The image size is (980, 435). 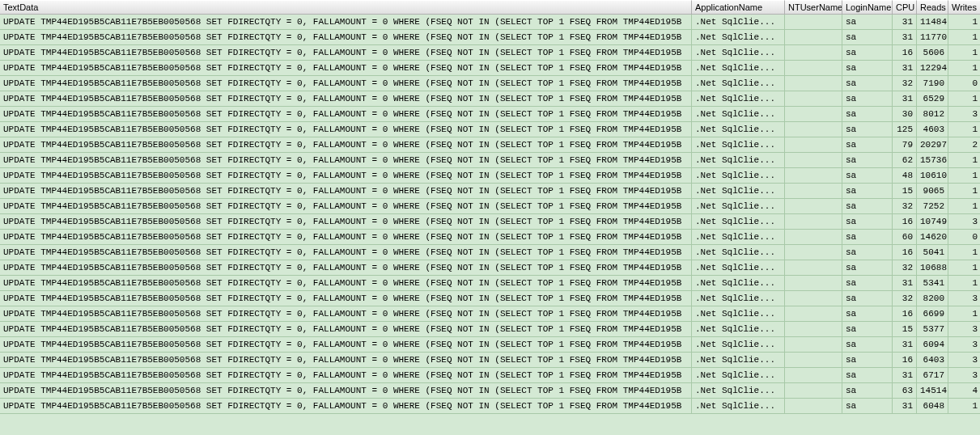 I want to click on col-header-appname: ApplicationName, so click(x=738, y=7).